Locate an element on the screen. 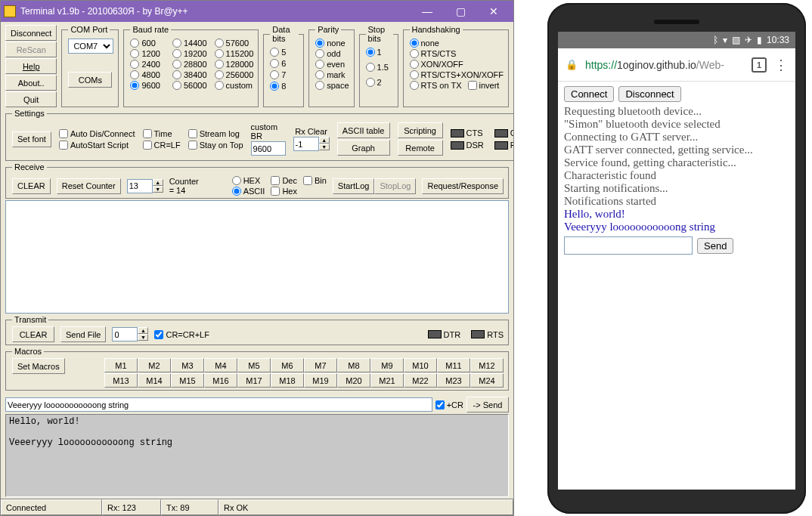 This screenshot has width=812, height=516. quit-button: Quit is located at coordinates (31, 100).